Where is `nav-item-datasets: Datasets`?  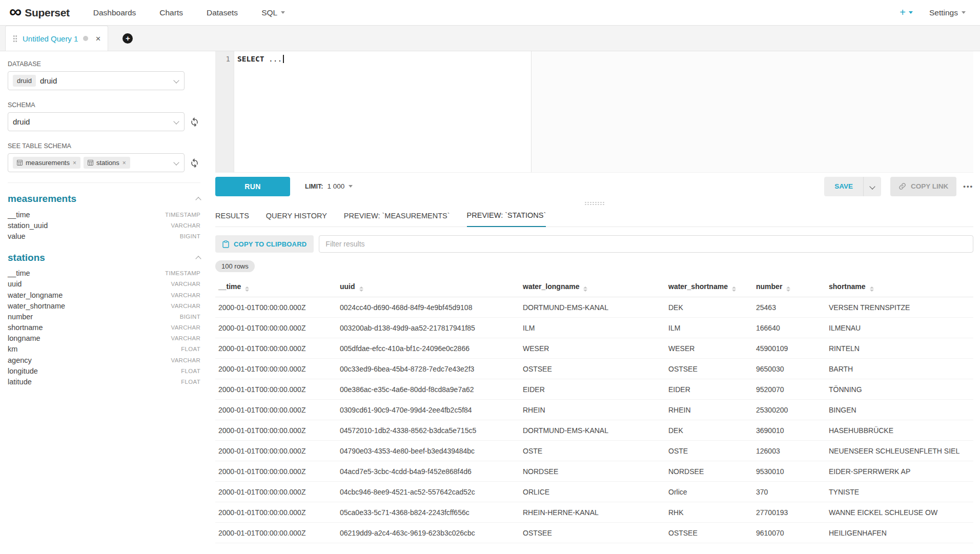 nav-item-datasets: Datasets is located at coordinates (222, 13).